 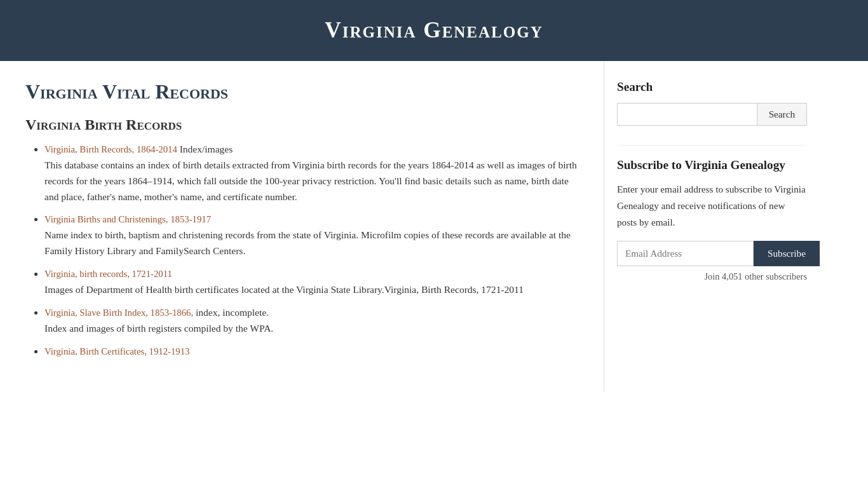 What do you see at coordinates (108, 274) in the screenshot?
I see `record-link: Virginia, birth records, 1721-2011` at bounding box center [108, 274].